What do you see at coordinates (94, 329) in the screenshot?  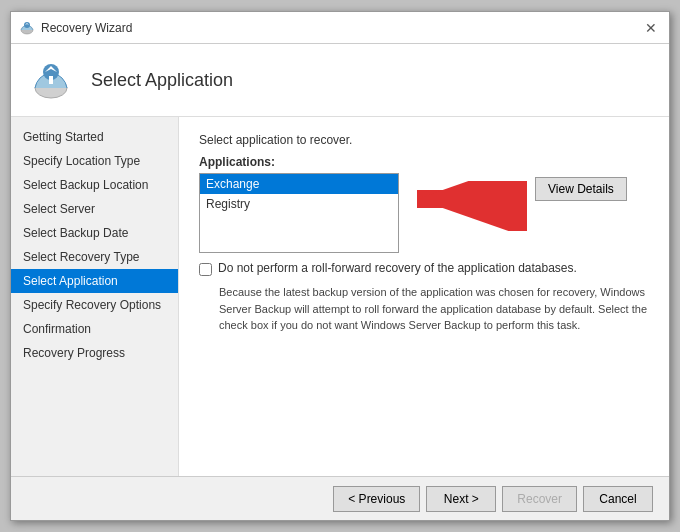 I see `sidebar-item-confirmation: Confirmation` at bounding box center [94, 329].